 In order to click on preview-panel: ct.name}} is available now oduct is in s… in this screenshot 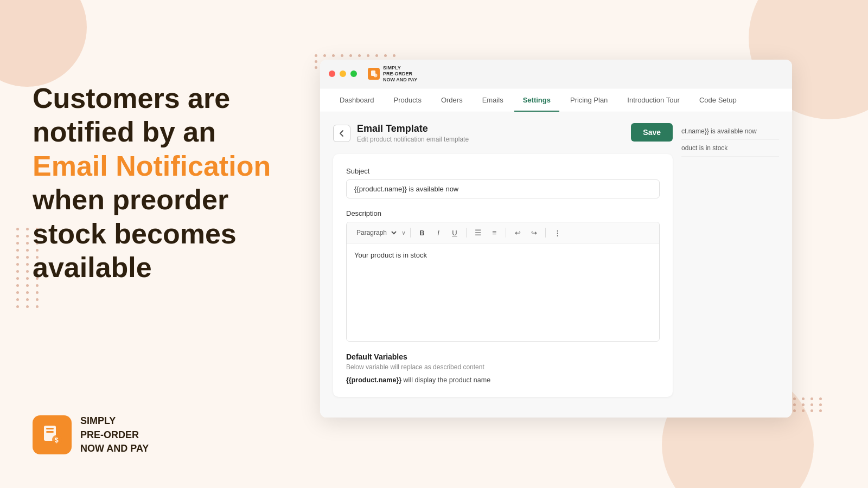, I will do `click(730, 267)`.